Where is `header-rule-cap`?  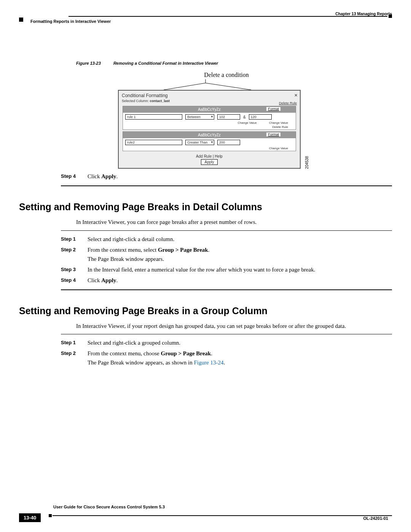 header-rule-cap is located at coordinates (390, 16).